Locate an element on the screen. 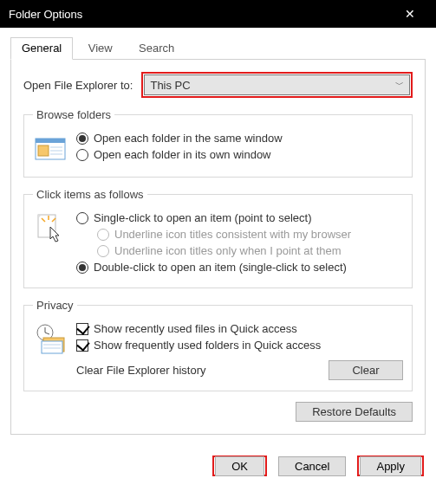 The image size is (436, 504). frequent-folders-label: Show frequently used folders in Quick ac… is located at coordinates (207, 345).